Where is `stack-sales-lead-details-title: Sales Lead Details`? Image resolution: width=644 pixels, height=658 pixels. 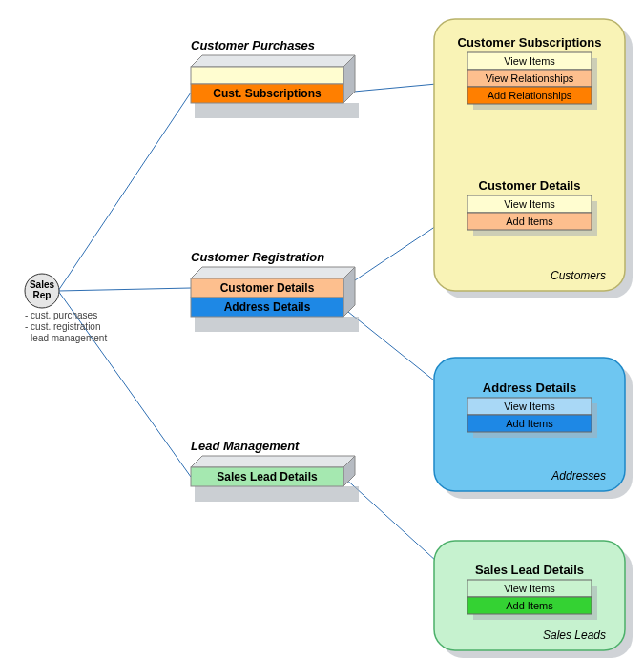 stack-sales-lead-details-title: Sales Lead Details is located at coordinates (530, 570).